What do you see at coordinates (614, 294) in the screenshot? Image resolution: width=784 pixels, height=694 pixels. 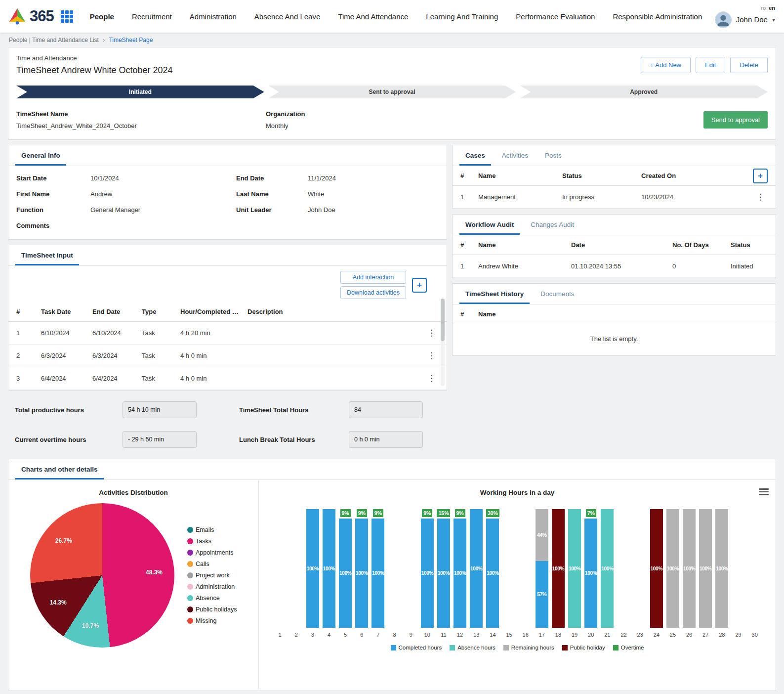 I see `history-tabs: TimeSheet HistoryDocuments` at bounding box center [614, 294].